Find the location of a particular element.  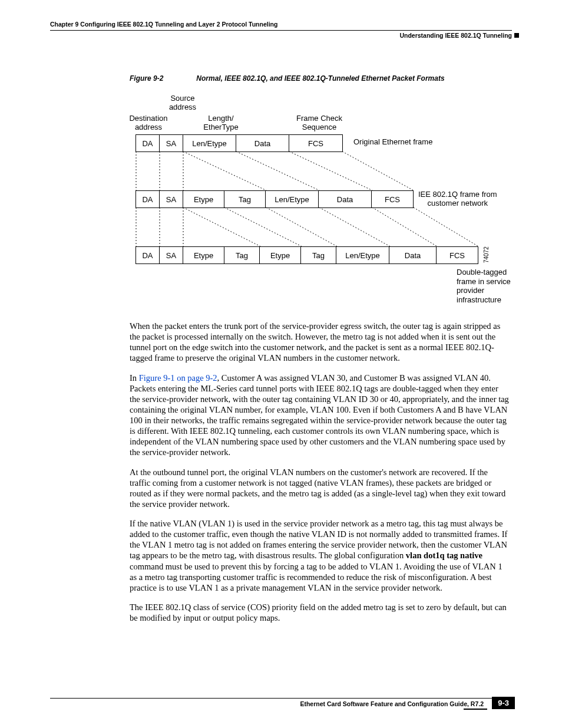

footer-title: Ethernet Card Software Feature and Confi… is located at coordinates (267, 704).